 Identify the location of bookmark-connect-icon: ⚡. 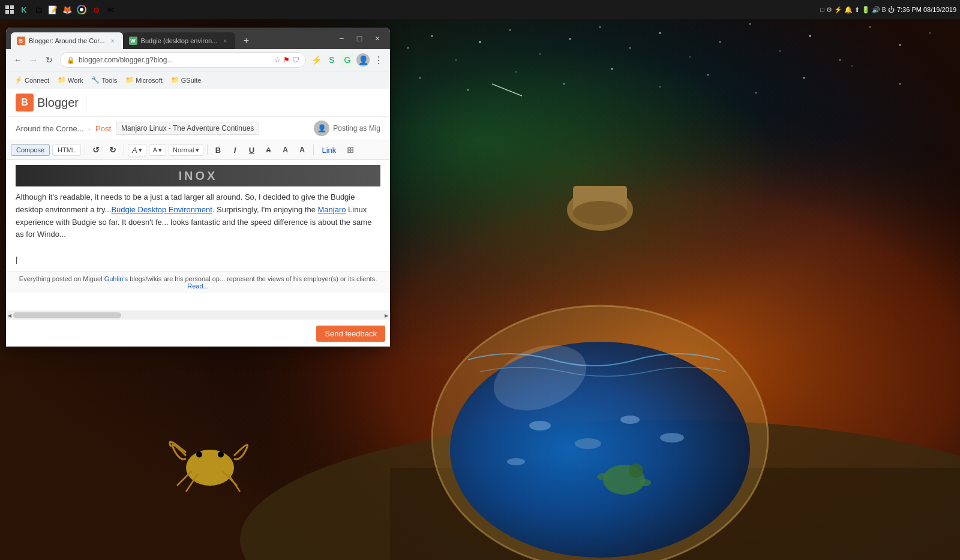
(19, 80).